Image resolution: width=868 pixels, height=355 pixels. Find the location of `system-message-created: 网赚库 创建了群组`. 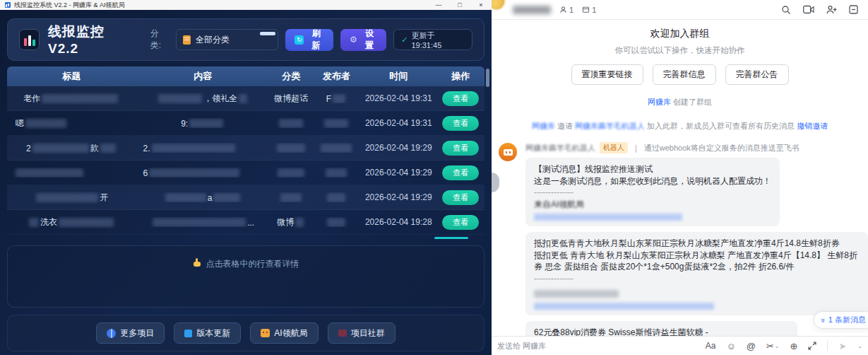

system-message-created: 网赚库 创建了群组 is located at coordinates (679, 102).